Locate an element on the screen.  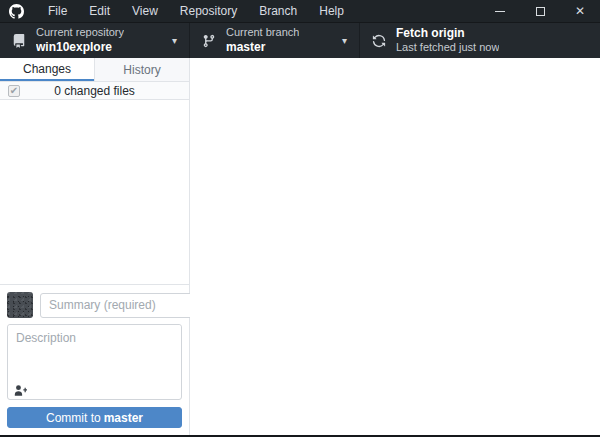
commit-form: Commit to master is located at coordinates (94, 360).